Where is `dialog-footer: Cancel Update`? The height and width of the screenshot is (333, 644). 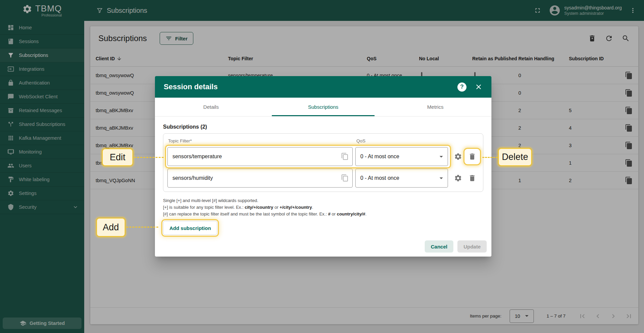 dialog-footer: Cancel Update is located at coordinates (456, 246).